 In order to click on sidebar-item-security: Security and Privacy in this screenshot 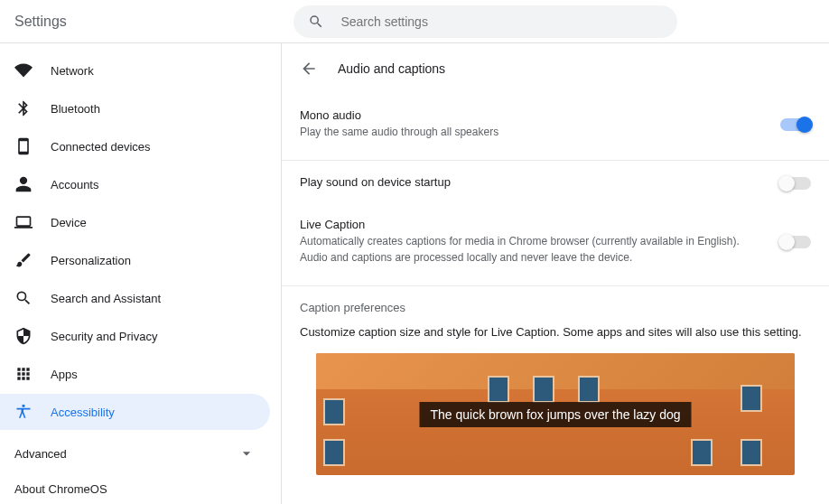, I will do `click(135, 336)`.